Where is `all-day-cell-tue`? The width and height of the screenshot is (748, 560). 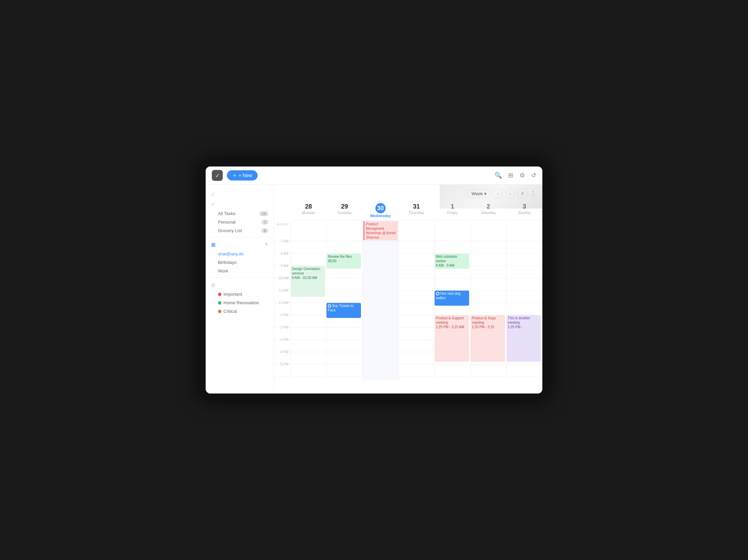 all-day-cell-tue is located at coordinates (344, 231).